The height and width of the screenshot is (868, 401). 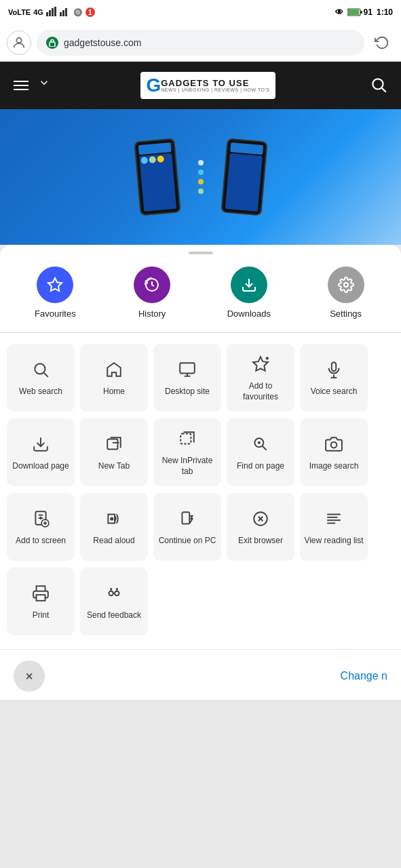 What do you see at coordinates (382, 43) in the screenshot?
I see `refresh-button` at bounding box center [382, 43].